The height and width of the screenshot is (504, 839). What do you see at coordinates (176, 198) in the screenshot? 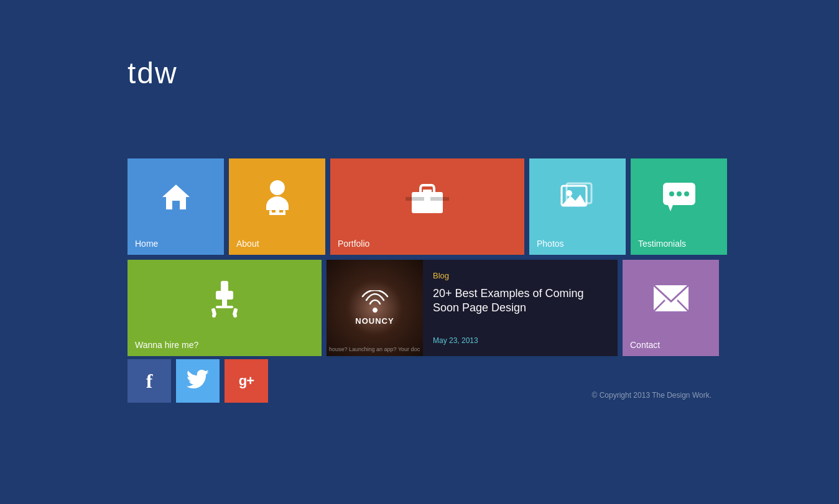
I see `home-icon` at bounding box center [176, 198].